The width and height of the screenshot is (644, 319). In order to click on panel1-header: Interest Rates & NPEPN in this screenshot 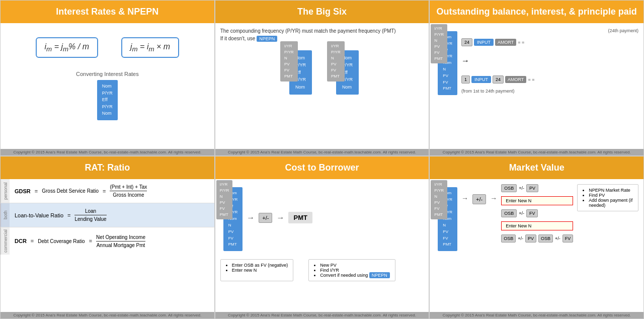, I will do `click(108, 12)`.